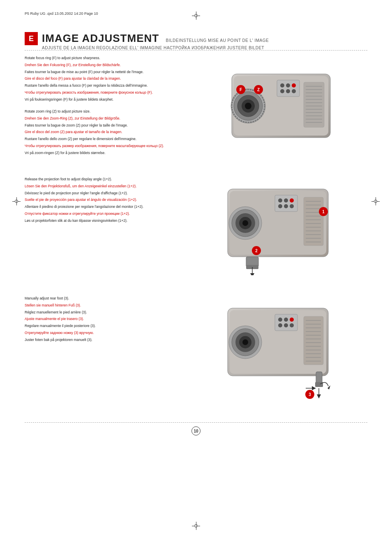 Image resolution: width=392 pixels, height=555 pixels. What do you see at coordinates (118, 298) in the screenshot?
I see `s3-p1-b1: Manually adjust rear foot (3).` at bounding box center [118, 298].